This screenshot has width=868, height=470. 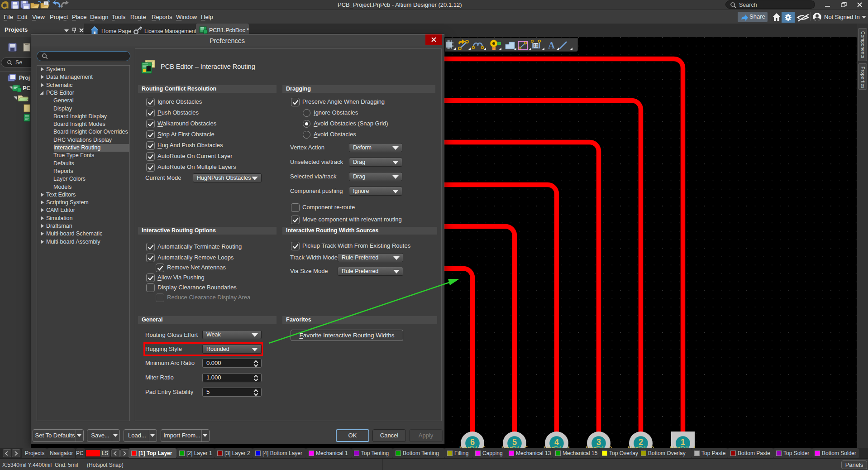 I want to click on svg-text: NptR1_4, so click(x=557, y=446).